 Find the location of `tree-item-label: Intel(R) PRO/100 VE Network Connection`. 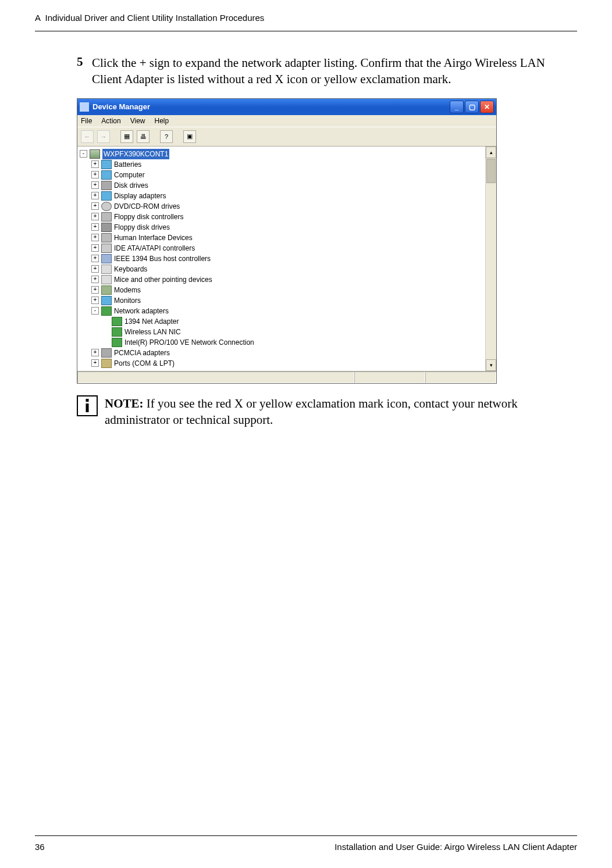

tree-item-label: Intel(R) PRO/100 VE Network Connection is located at coordinates (190, 342).